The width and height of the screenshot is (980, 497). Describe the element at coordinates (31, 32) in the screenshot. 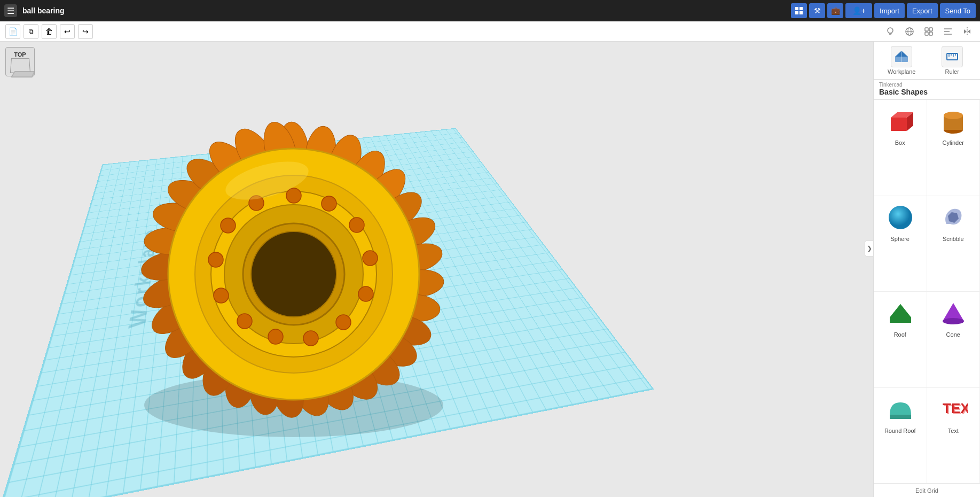

I see `copy-button: ⧉` at that location.